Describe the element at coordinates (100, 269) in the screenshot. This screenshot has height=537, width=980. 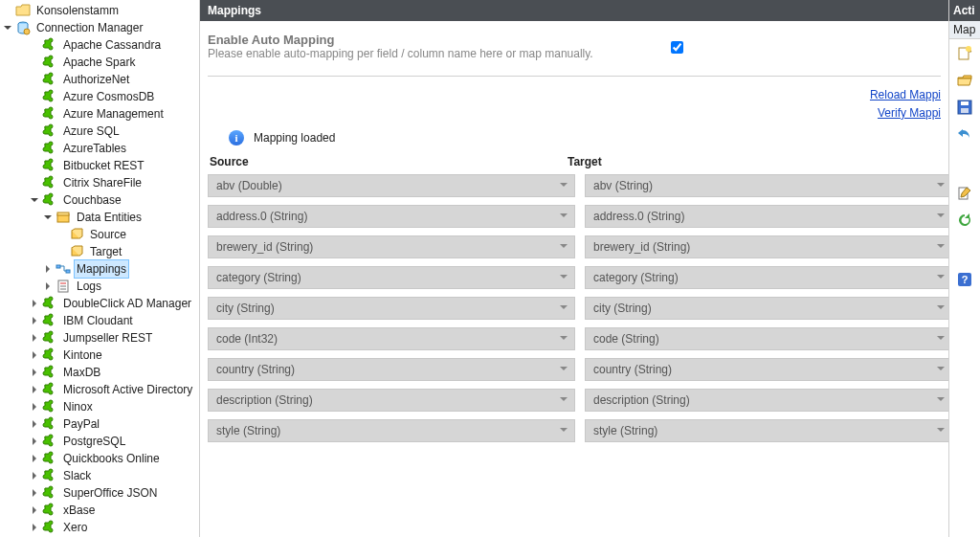
I see `tree-item-13: Mappings` at that location.